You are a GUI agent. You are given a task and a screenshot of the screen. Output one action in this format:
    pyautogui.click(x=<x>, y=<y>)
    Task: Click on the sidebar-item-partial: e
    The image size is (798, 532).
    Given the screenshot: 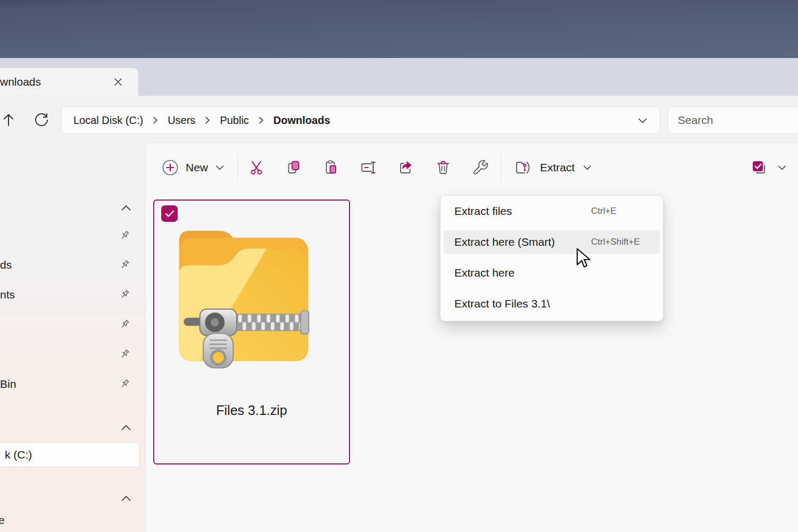 What is the action you would take?
    pyautogui.click(x=2, y=520)
    